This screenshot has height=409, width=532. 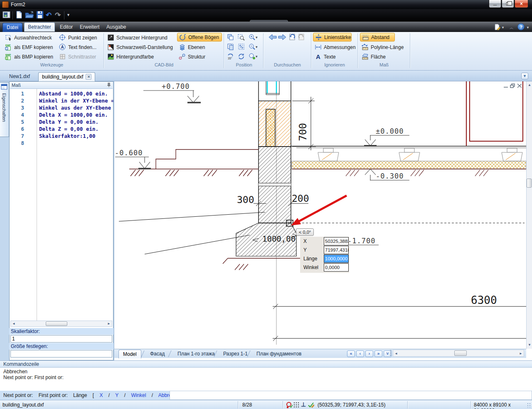 I want to click on x-label: X, so click(x=305, y=241).